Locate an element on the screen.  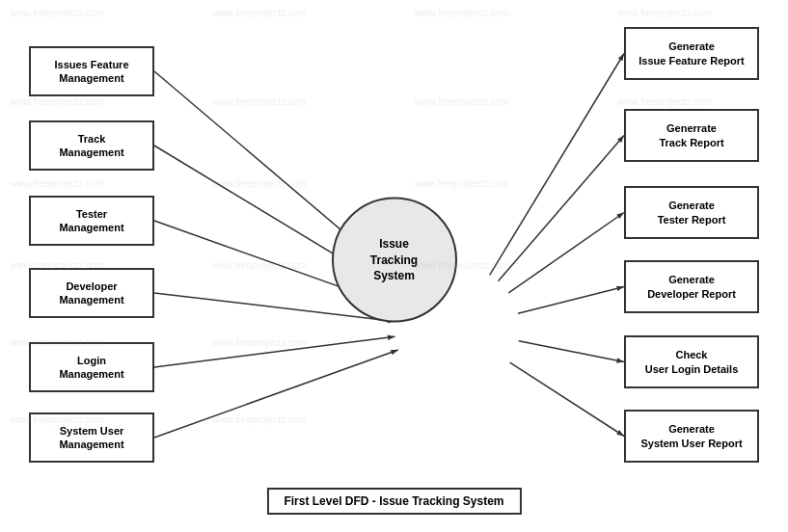
box-gen-tester: GenerateTester Report is located at coordinates (692, 212).